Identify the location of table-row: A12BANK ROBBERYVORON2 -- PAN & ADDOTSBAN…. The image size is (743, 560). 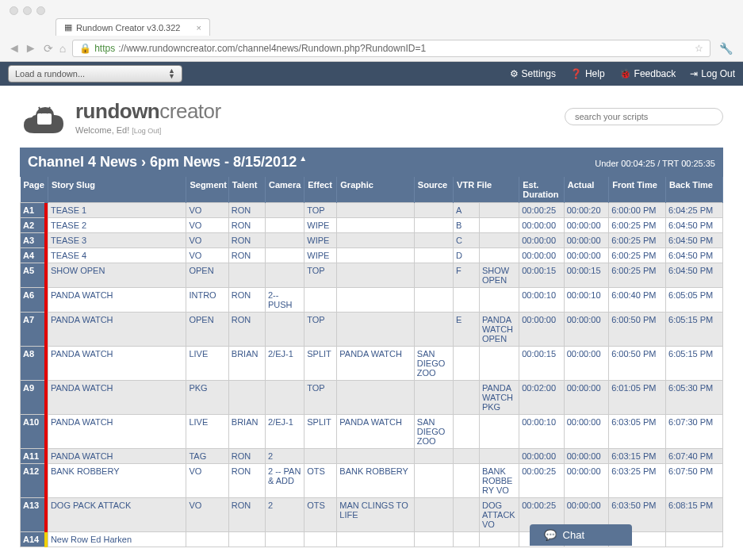
(372, 481).